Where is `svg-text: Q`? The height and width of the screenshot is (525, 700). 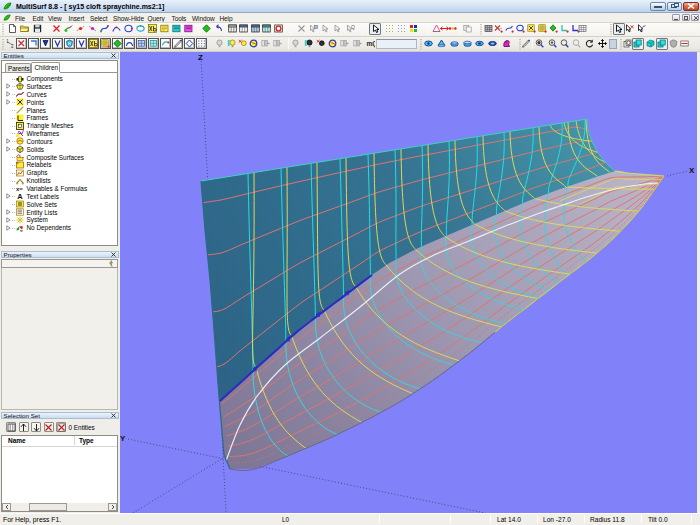 svg-text: Q is located at coordinates (353, 27).